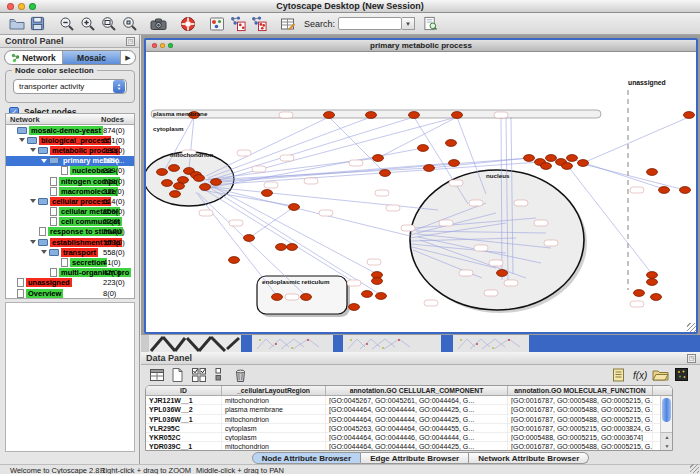 The width and height of the screenshot is (700, 474). I want to click on table-row: YLR295Ccytoplasm[GO:0045263, GO:0044464,…, so click(409, 428).